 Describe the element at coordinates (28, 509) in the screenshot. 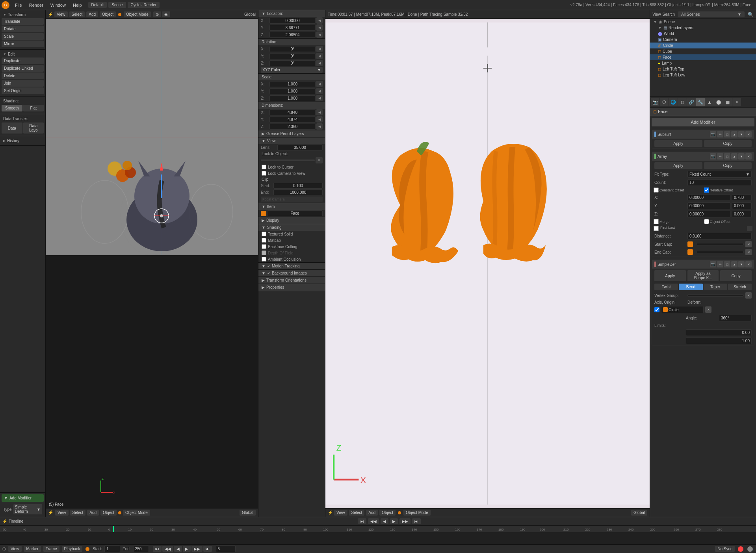

I see `type-selector: Simple Deform ▼` at that location.